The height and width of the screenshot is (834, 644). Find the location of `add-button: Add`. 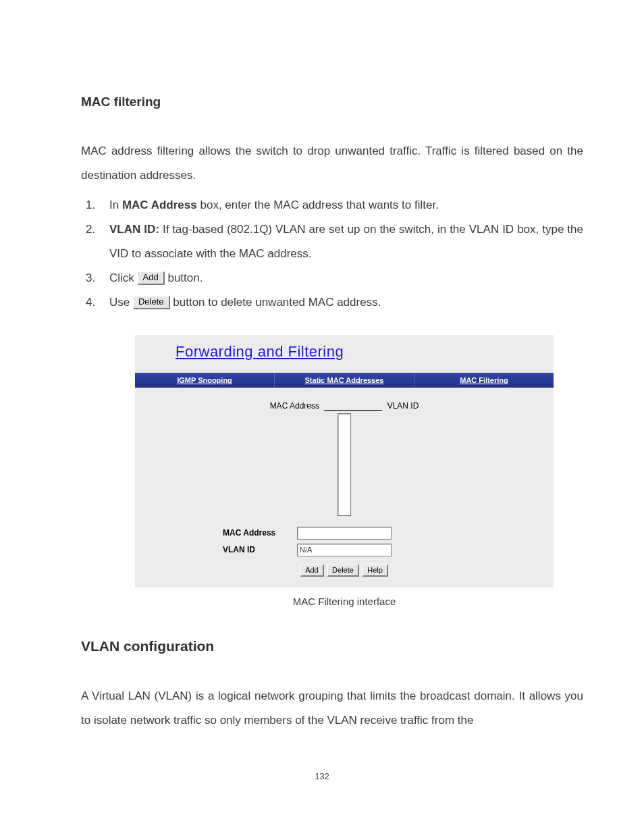

add-button: Add is located at coordinates (312, 571).